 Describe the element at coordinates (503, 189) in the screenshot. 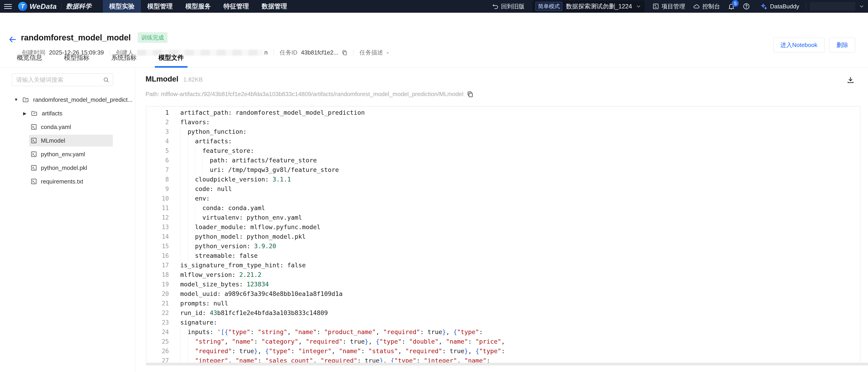

I see `code-line: 9code: null` at that location.